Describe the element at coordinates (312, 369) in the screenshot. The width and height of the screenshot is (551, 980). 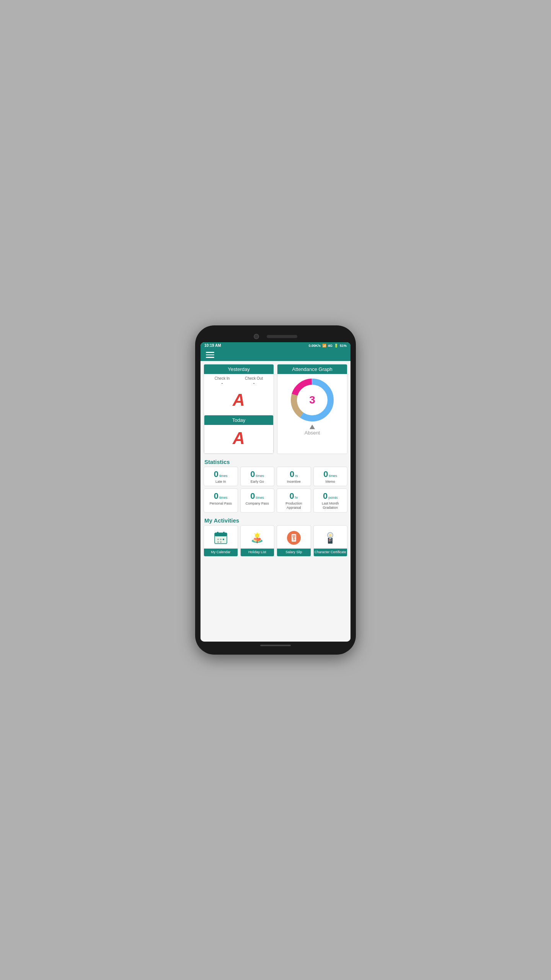
I see `attendance-graph-header: Attendance Graph` at that location.